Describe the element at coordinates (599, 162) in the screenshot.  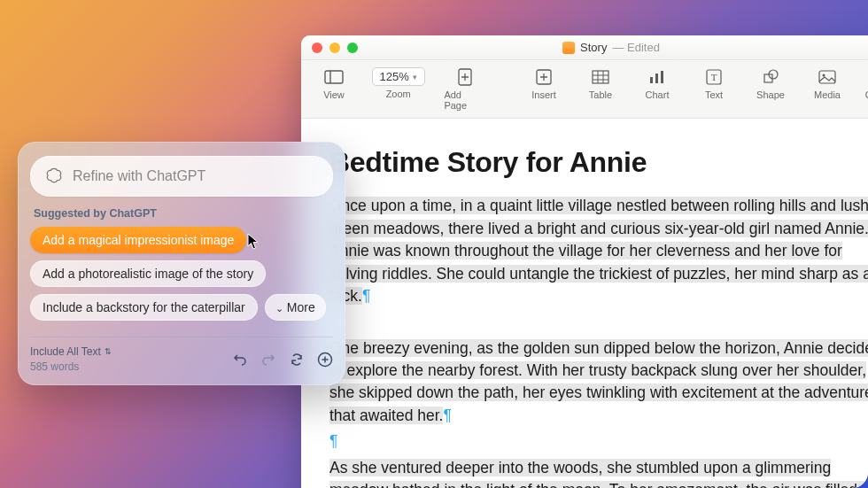
I see `document-title: Bedtime Story for Annie` at that location.